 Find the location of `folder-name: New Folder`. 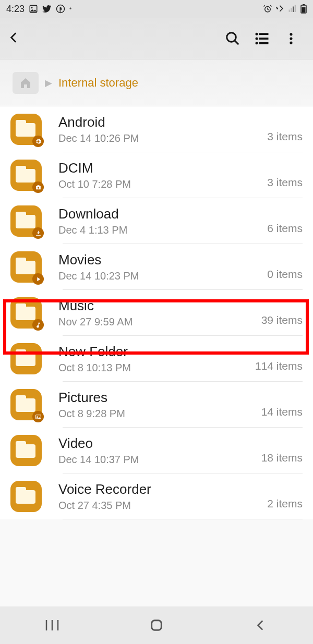

folder-name: New Folder is located at coordinates (154, 351).